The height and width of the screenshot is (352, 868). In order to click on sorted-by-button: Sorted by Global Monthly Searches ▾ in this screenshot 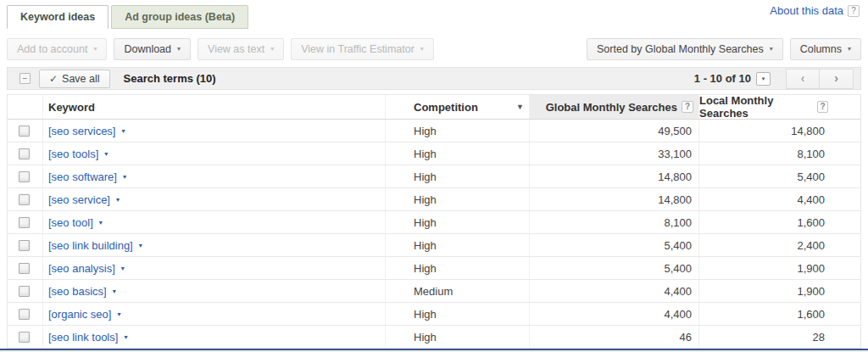, I will do `click(685, 49)`.